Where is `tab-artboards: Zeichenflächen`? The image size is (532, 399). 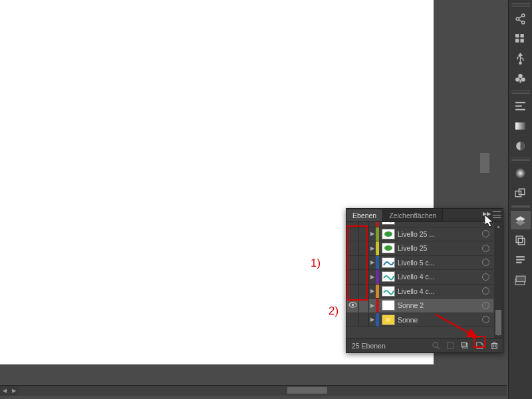 tab-artboards: Zeichenflächen is located at coordinates (413, 215).